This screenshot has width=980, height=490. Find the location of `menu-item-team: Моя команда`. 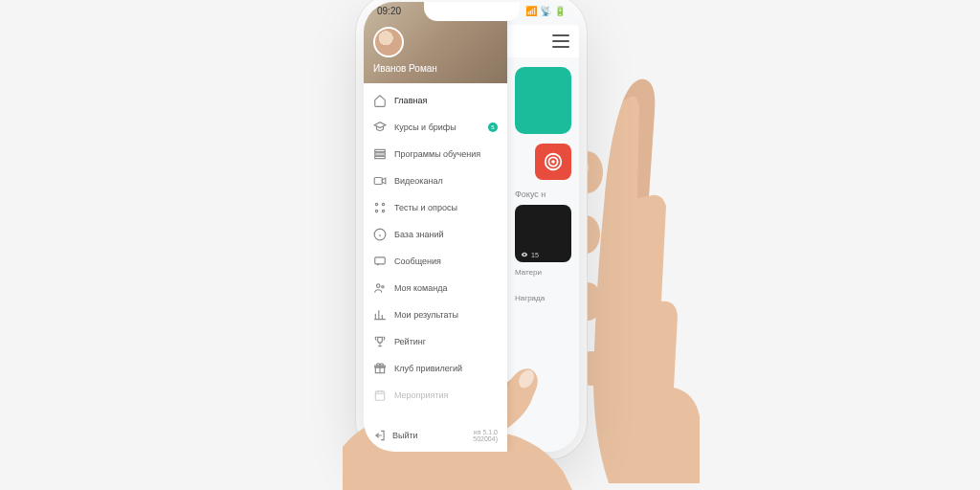

menu-item-team: Моя команда is located at coordinates (435, 288).